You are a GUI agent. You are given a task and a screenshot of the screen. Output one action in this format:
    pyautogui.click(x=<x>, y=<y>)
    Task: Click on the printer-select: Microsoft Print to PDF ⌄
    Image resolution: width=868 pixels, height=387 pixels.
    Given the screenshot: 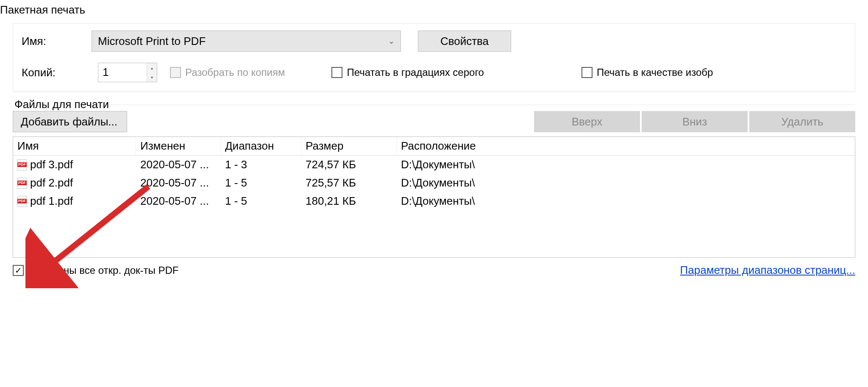 What is the action you would take?
    pyautogui.click(x=246, y=41)
    